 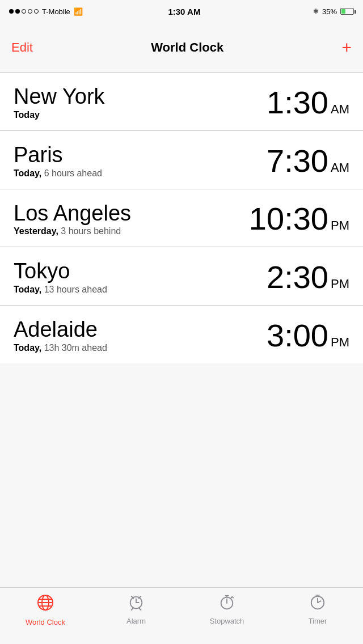 What do you see at coordinates (59, 97) in the screenshot?
I see `clock-city: New York` at bounding box center [59, 97].